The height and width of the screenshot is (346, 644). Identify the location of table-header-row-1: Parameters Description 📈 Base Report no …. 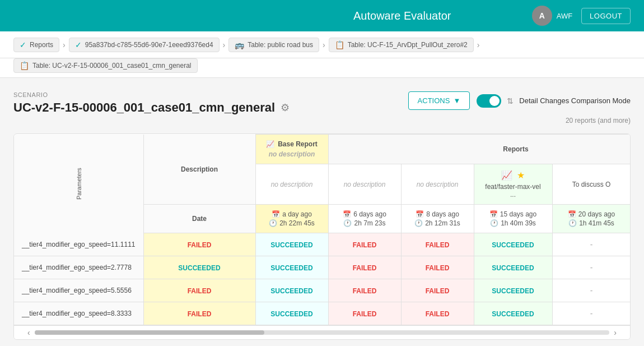
(322, 149).